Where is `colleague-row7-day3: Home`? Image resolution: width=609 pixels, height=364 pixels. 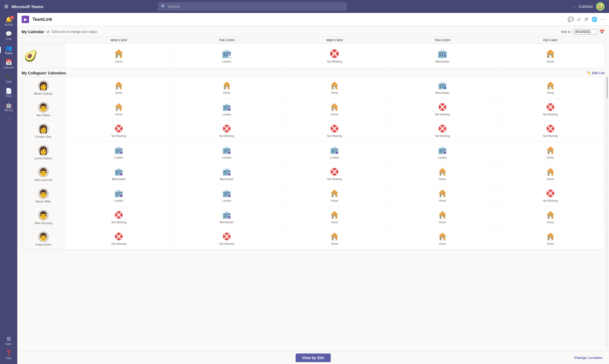 colleague-row7-day3: Home is located at coordinates (443, 239).